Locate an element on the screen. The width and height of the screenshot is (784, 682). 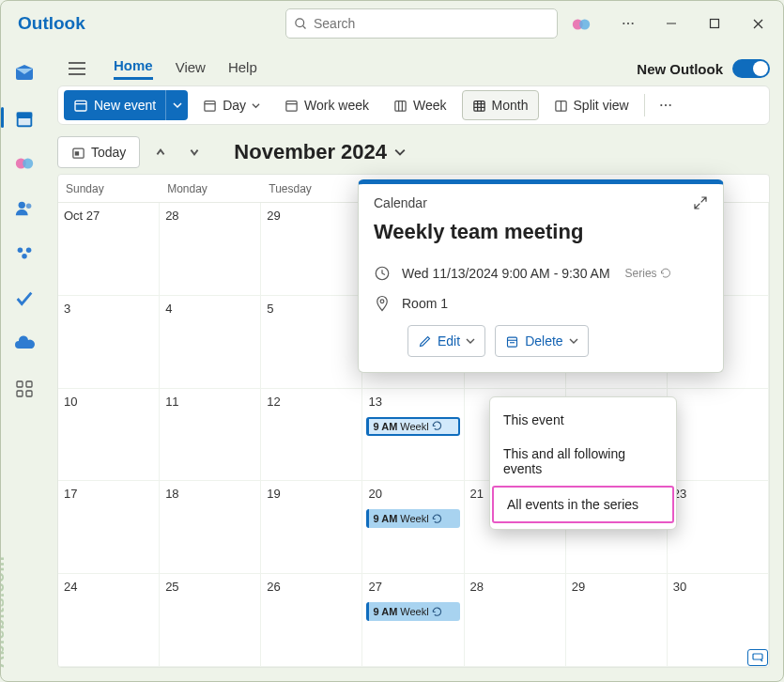
delete-button: Delete is located at coordinates (541, 341).